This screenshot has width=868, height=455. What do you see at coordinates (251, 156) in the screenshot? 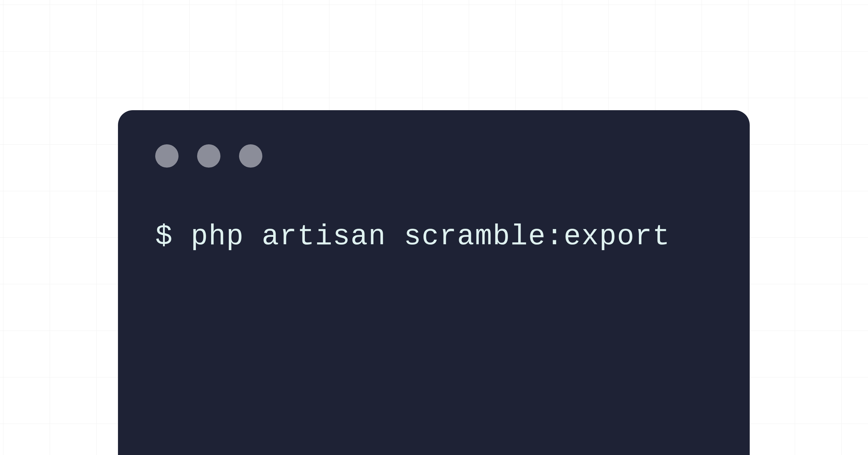
I see `maximize-button-icon` at bounding box center [251, 156].